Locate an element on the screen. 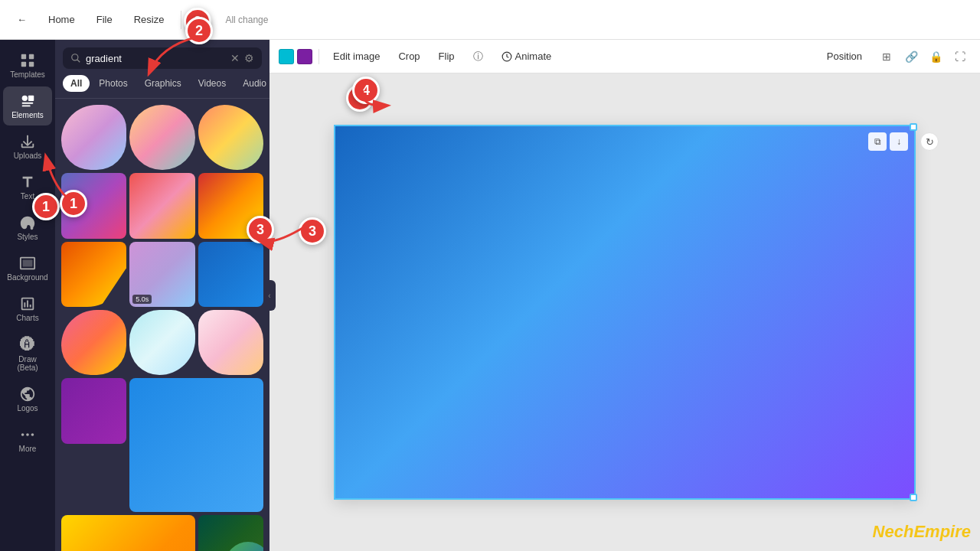 The width and height of the screenshot is (980, 551). search-filter-button: ⚙ is located at coordinates (250, 58).